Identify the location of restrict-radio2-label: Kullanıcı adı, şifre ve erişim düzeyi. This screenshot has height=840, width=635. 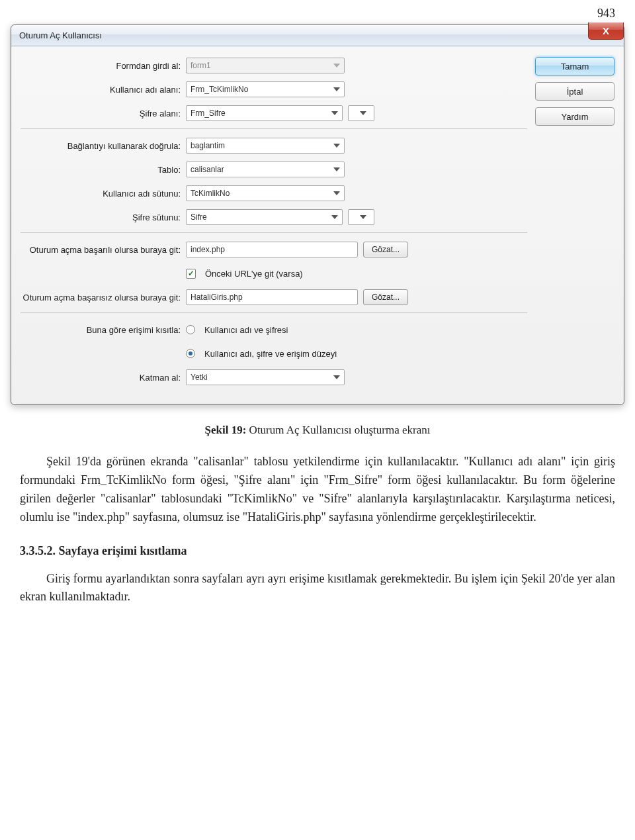
(271, 353).